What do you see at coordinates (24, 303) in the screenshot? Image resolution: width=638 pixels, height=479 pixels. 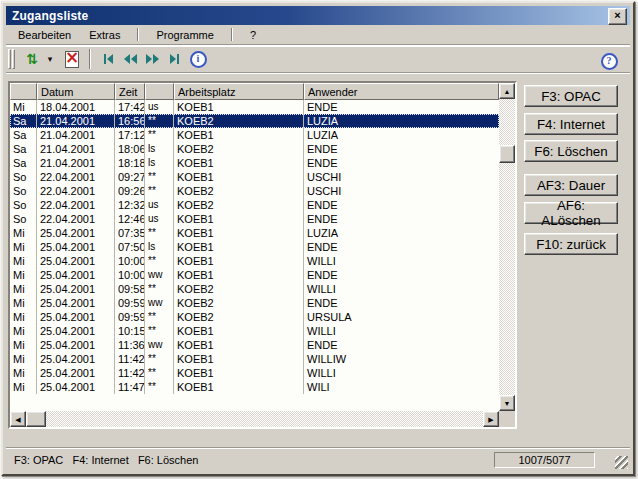 I see `cell: Mi` at bounding box center [24, 303].